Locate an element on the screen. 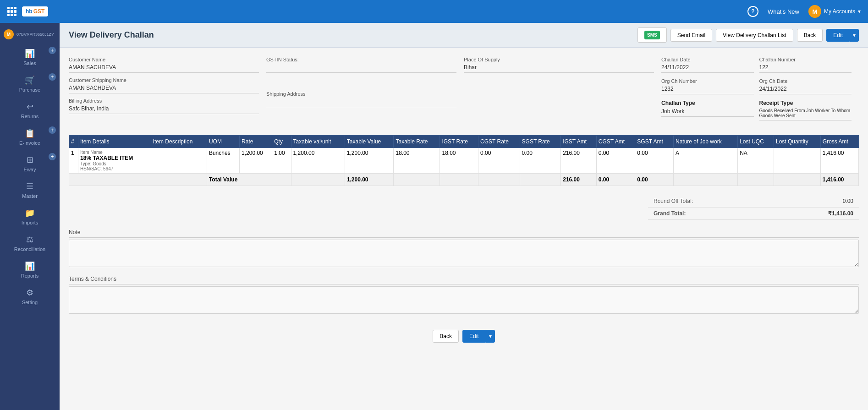 The height and width of the screenshot is (410, 868). my-accounts-label: My Accounts is located at coordinates (840, 11).